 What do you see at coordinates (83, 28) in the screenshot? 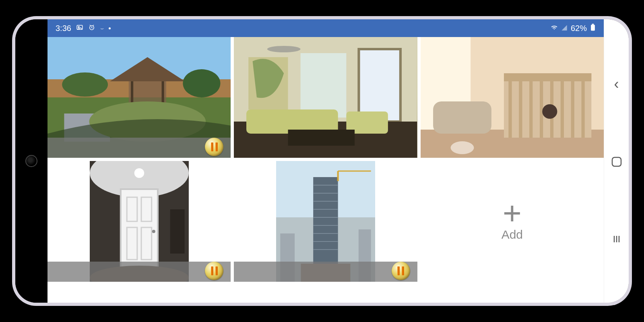
I see `status-left: 3:36 ⌣` at bounding box center [83, 28].